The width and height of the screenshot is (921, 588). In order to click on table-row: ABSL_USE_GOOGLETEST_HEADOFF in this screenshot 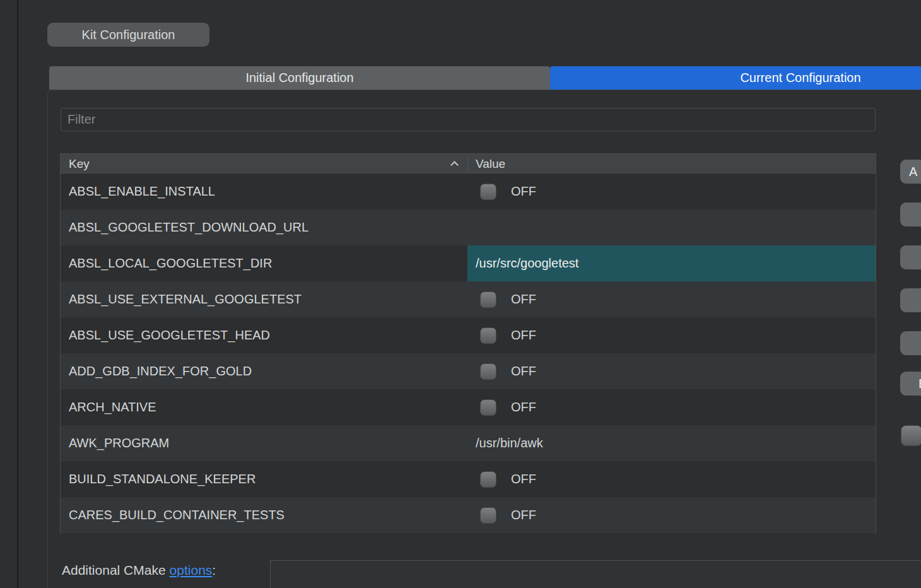, I will do `click(468, 336)`.